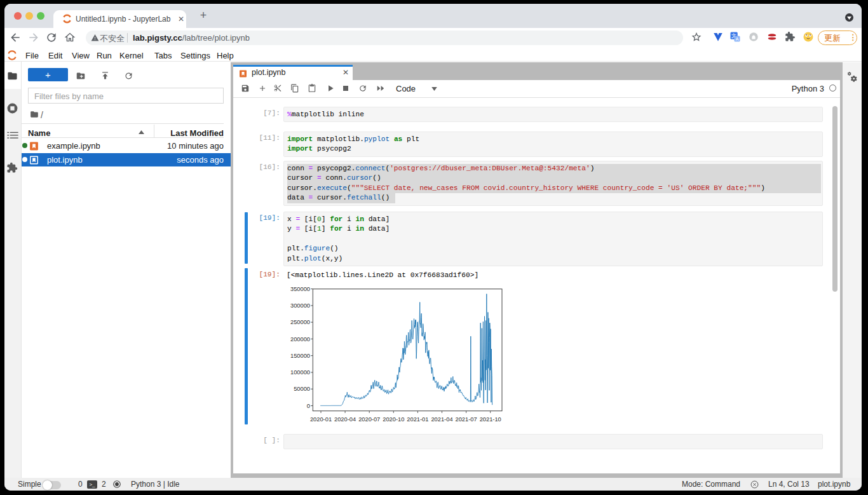 The image size is (868, 495). Describe the element at coordinates (466, 419) in the screenshot. I see `svg-text: 2021-07` at that location.